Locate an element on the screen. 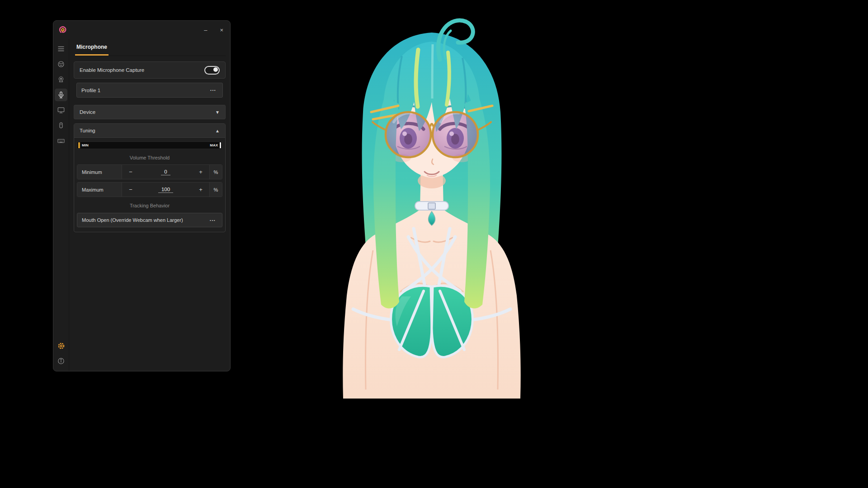 The width and height of the screenshot is (868, 488). device-label: Device is located at coordinates (88, 112).